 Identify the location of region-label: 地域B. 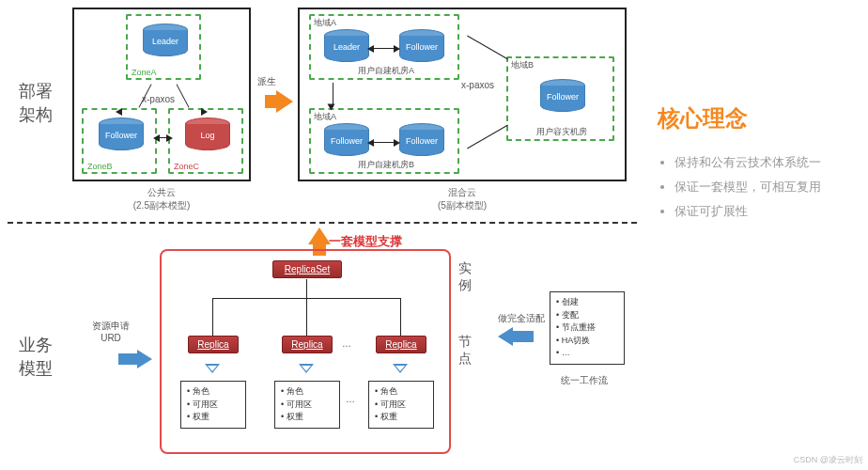
(522, 66).